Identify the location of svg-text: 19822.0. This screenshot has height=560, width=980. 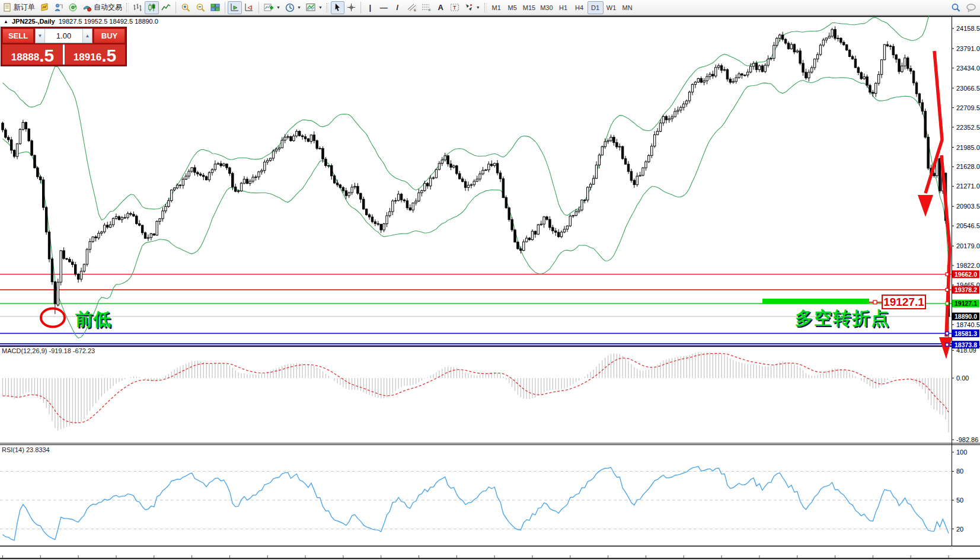
(968, 265).